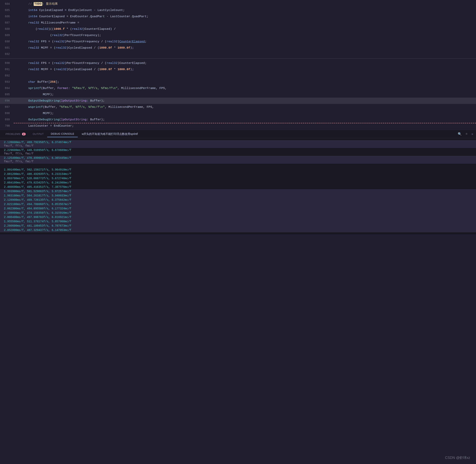  Describe the element at coordinates (238, 183) in the screenshot. I see `output-line: 2.084100ms/f, 479.823425f/s, 6.241980mc/…` at that location.